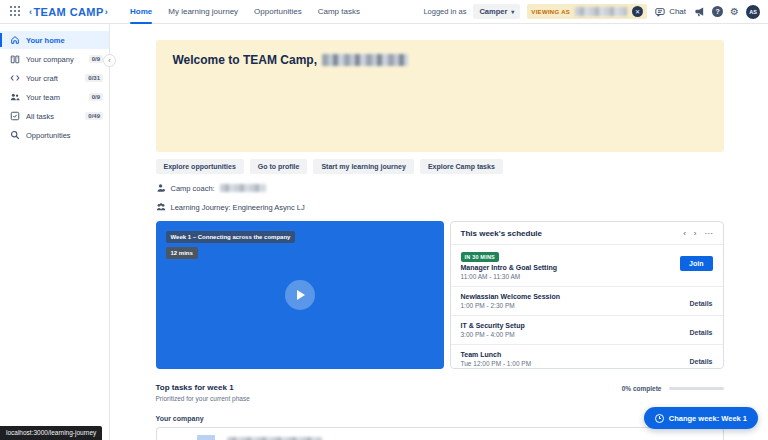 This screenshot has width=768, height=440. What do you see at coordinates (509, 268) in the screenshot?
I see `event-title: Manager Intro & Goal Setting` at bounding box center [509, 268].